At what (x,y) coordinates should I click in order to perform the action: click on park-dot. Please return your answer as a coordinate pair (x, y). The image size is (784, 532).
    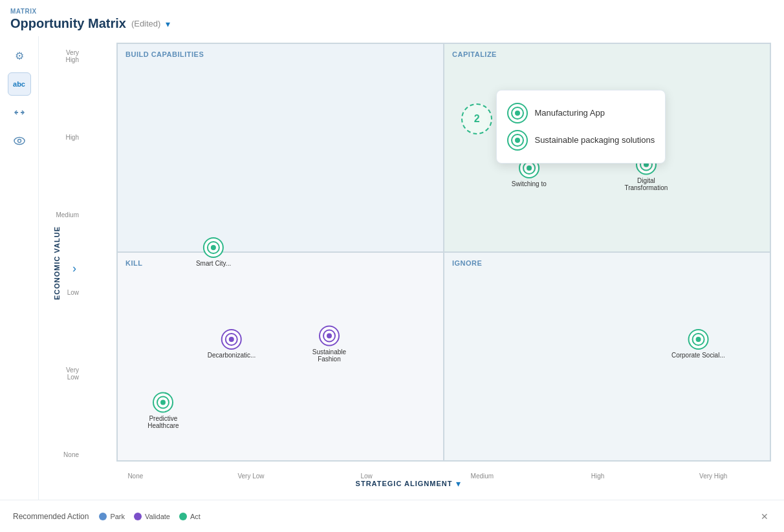
    Looking at the image, I should click on (103, 516).